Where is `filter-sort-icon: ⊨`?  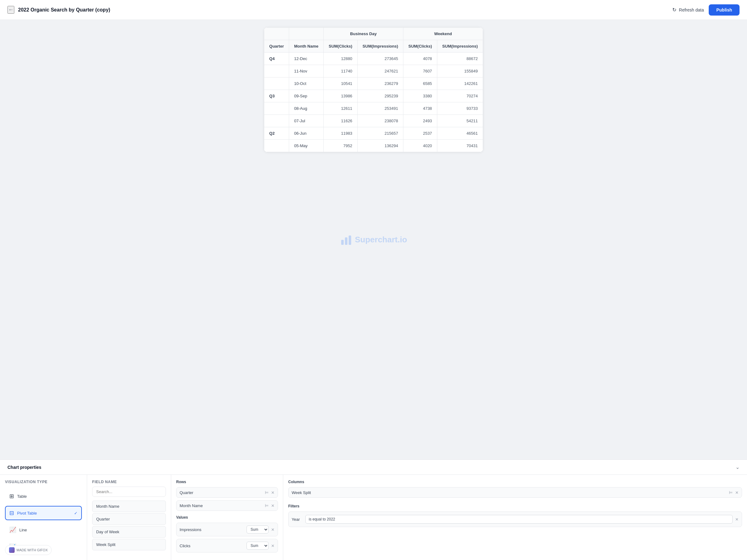
filter-sort-icon: ⊨ is located at coordinates (267, 492).